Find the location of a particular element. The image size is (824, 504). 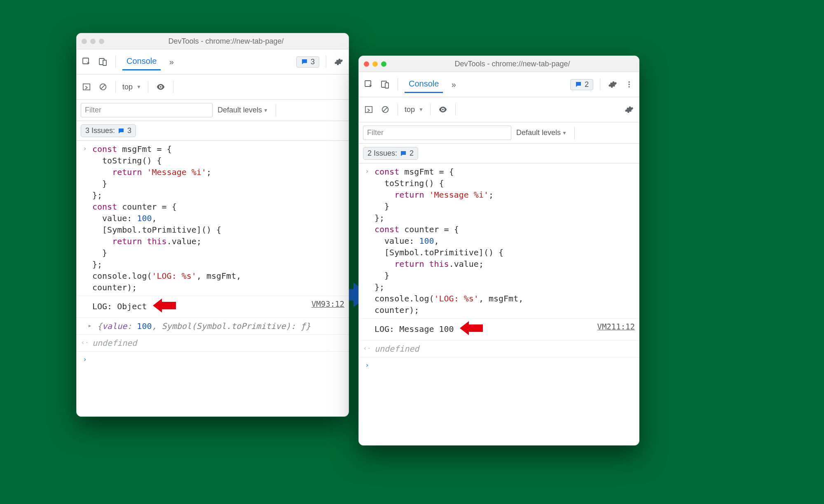

issues-label: 2 Issues: is located at coordinates (382, 153).